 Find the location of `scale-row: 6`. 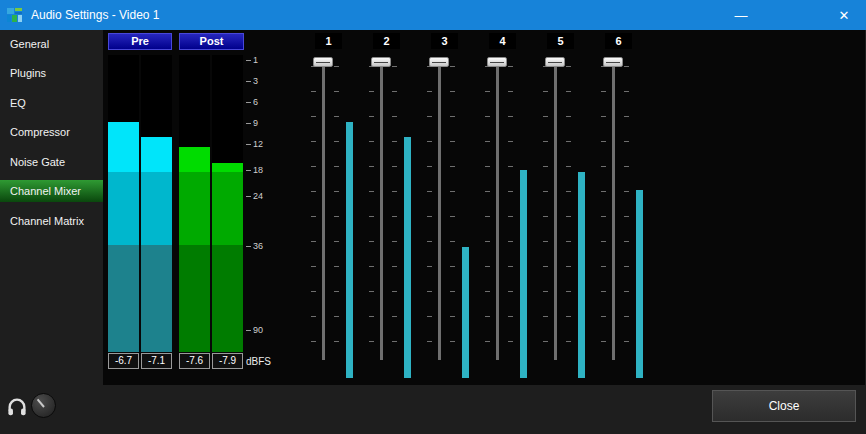

scale-row: 6 is located at coordinates (252, 102).